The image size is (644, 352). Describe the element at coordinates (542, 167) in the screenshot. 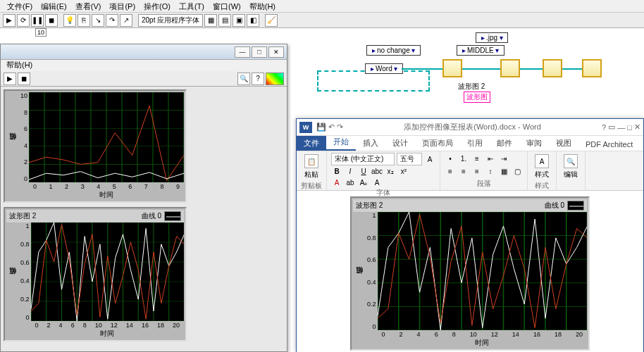

I see `styles-button: A样式` at that location.